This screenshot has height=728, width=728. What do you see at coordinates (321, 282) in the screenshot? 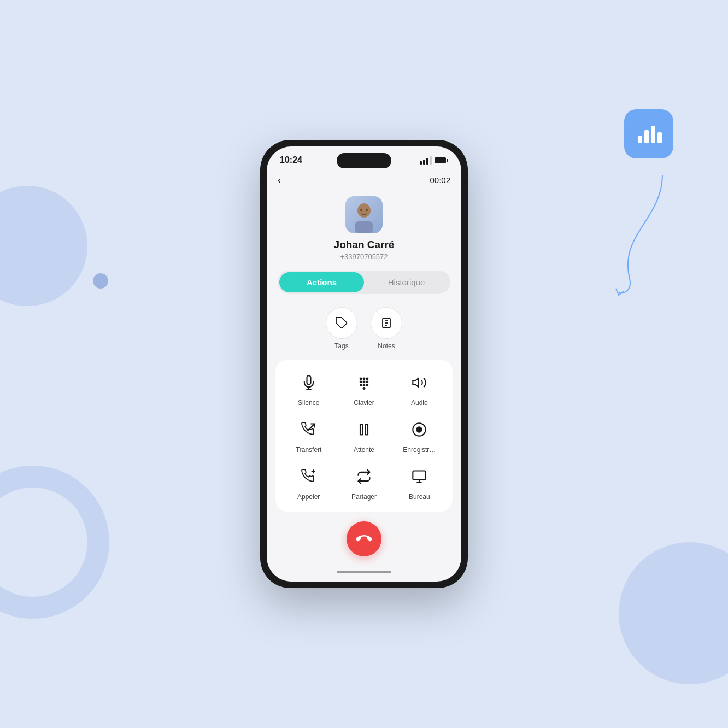
I see `tab-actions: Actions` at bounding box center [321, 282].